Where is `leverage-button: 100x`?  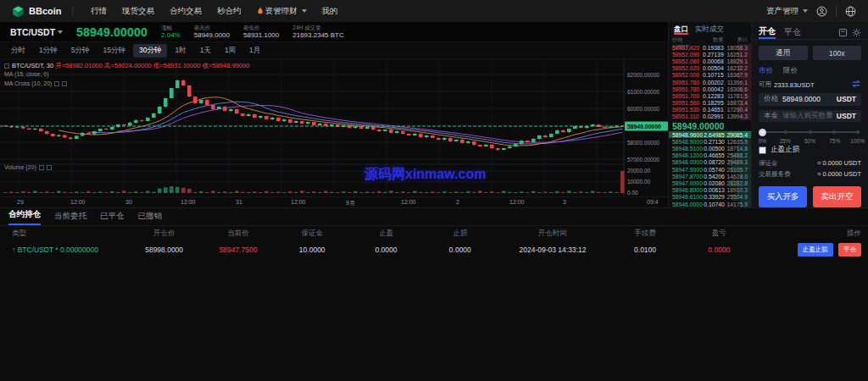
leverage-button: 100x is located at coordinates (837, 52).